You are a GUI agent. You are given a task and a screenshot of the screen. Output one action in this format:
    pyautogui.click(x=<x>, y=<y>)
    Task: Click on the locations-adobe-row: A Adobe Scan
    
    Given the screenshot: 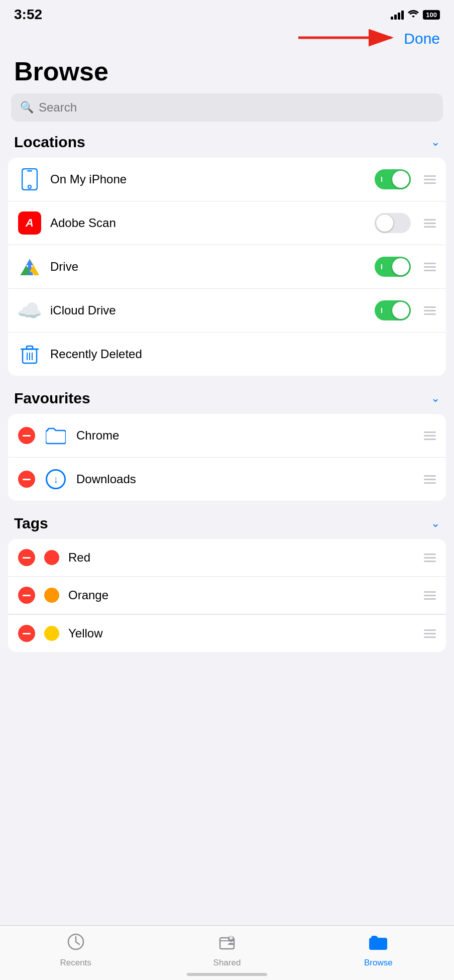 What is the action you would take?
    pyautogui.click(x=227, y=223)
    